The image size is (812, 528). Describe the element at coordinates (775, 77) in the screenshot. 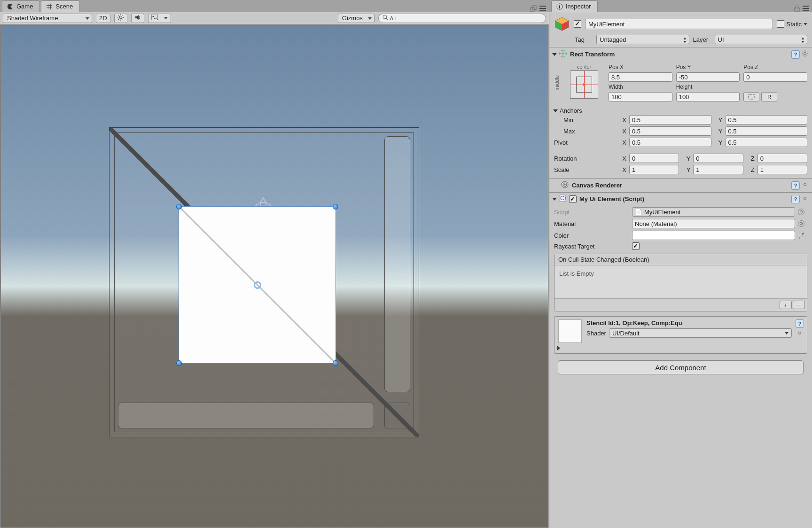

I see `posz-field` at that location.